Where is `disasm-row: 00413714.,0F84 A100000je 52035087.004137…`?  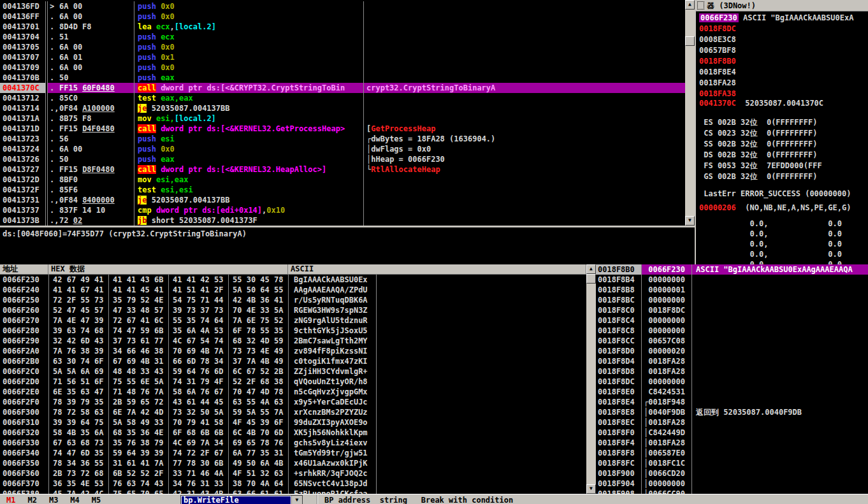 disasm-row: 00413714.,0F84 A100000je 52035087.004137… is located at coordinates (343, 108).